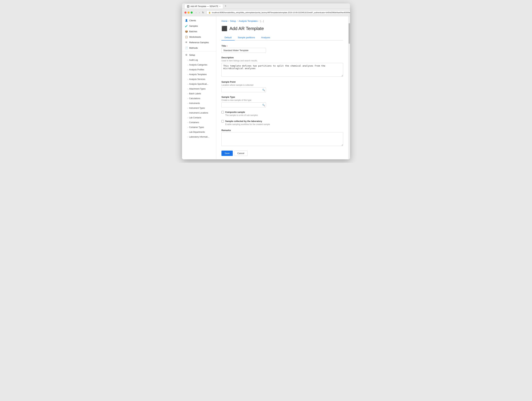 Image resolution: width=532 pixels, height=401 pixels. Describe the element at coordinates (210, 13) in the screenshot. I see `lock-icon: 🔒` at that location.